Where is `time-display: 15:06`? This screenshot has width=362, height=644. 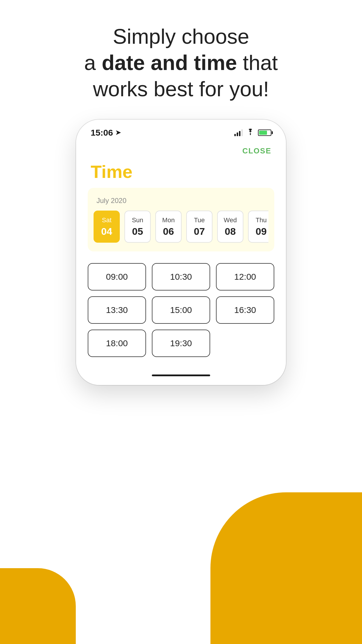 time-display: 15:06 is located at coordinates (102, 133).